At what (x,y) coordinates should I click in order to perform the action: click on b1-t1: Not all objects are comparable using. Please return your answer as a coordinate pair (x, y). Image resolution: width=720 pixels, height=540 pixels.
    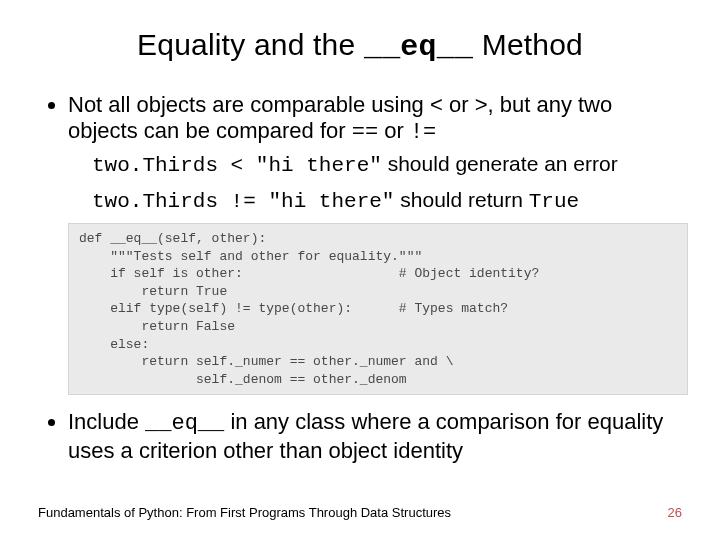
    Looking at the image, I should click on (249, 104).